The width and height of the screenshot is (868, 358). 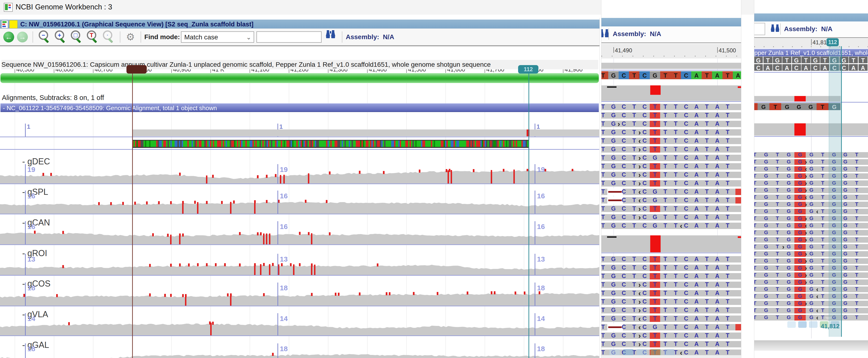 What do you see at coordinates (529, 211) in the screenshot?
I see `teal-marker-line` at bounding box center [529, 211].